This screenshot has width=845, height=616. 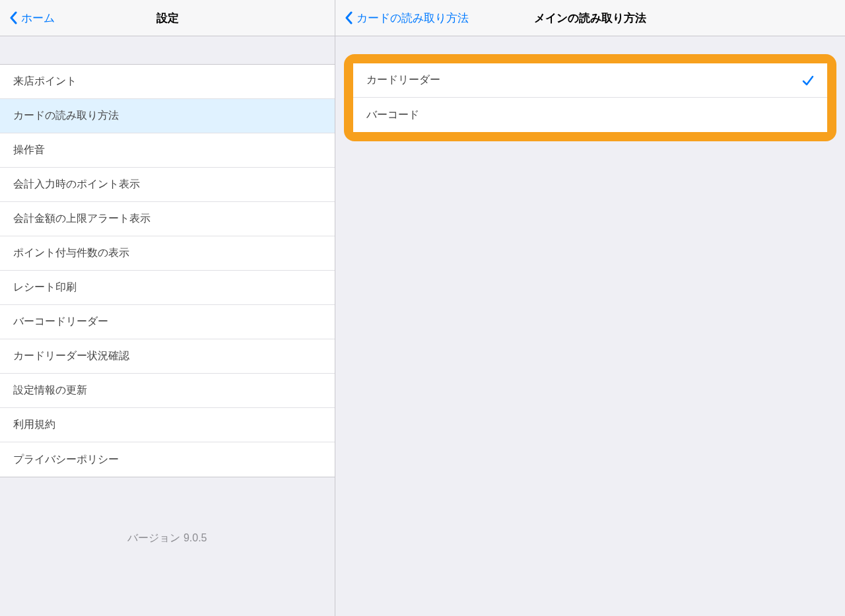 I want to click on settings-item-label: 来店ポイント, so click(x=45, y=82).